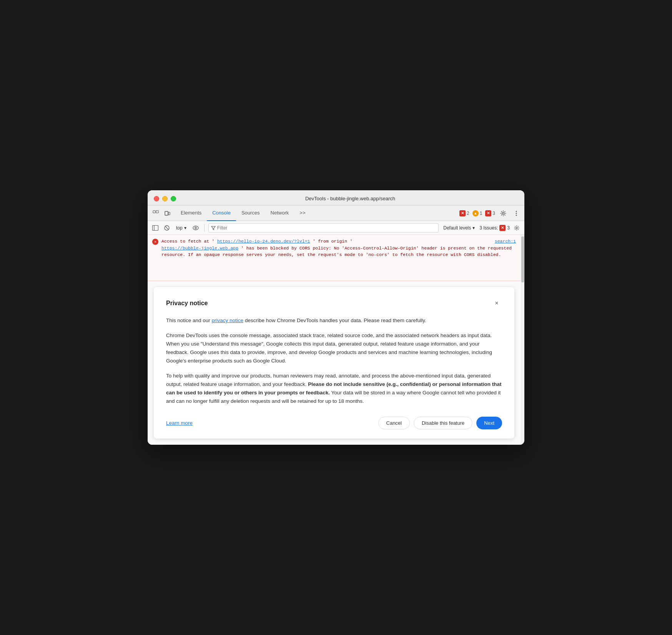 Image resolution: width=672 pixels, height=635 pixels. What do you see at coordinates (443, 423) in the screenshot?
I see `disable-feature-button: Disable this feature` at bounding box center [443, 423].